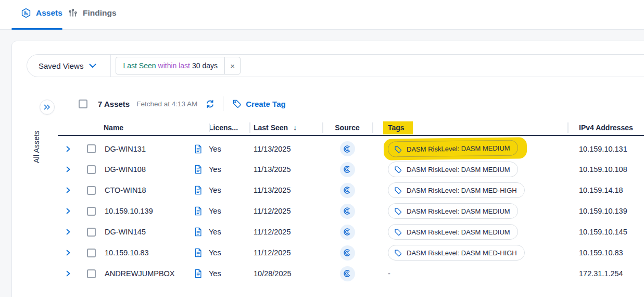 The image size is (644, 297). I want to click on close-icon: ×, so click(232, 66).